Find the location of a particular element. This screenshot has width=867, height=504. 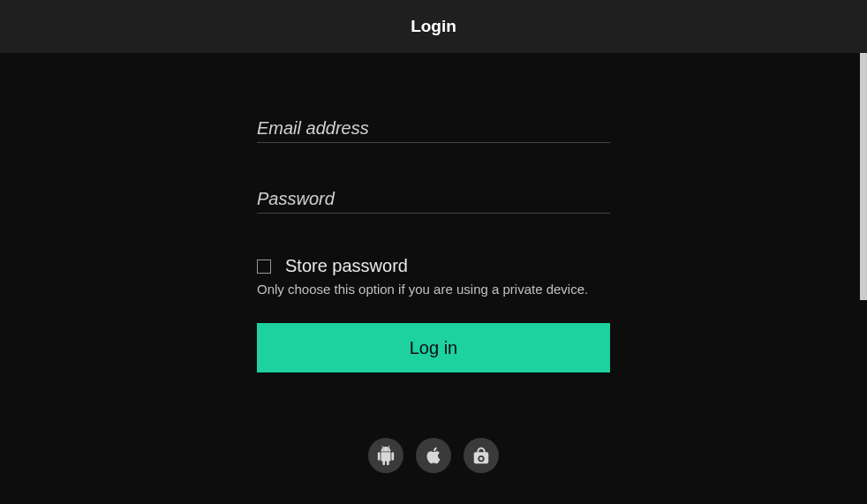

store-password-checkbox is located at coordinates (264, 267).